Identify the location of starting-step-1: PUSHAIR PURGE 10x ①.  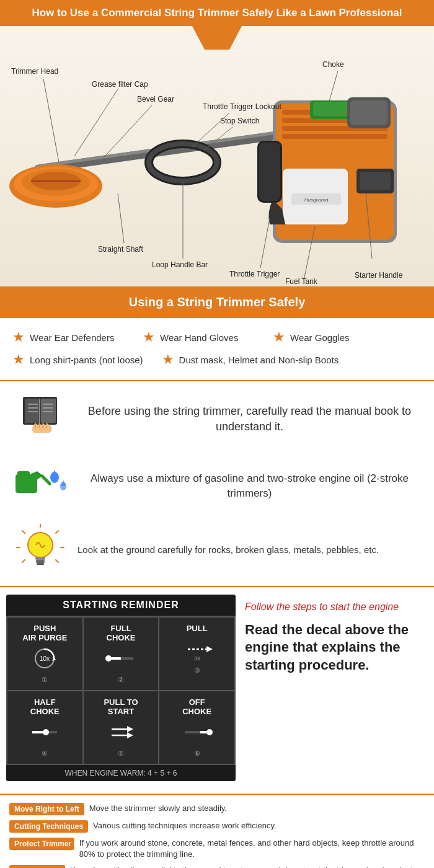
(45, 653).